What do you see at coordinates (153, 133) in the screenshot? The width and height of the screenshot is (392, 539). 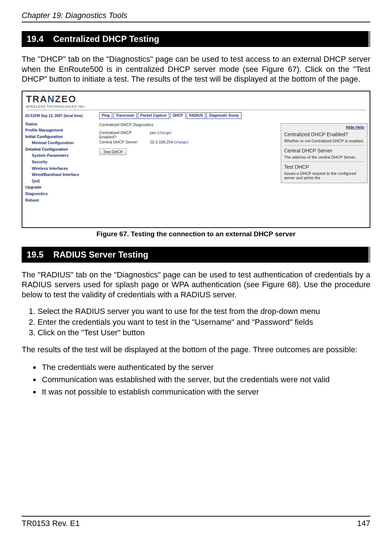 I see `value-text: yes` at bounding box center [153, 133].